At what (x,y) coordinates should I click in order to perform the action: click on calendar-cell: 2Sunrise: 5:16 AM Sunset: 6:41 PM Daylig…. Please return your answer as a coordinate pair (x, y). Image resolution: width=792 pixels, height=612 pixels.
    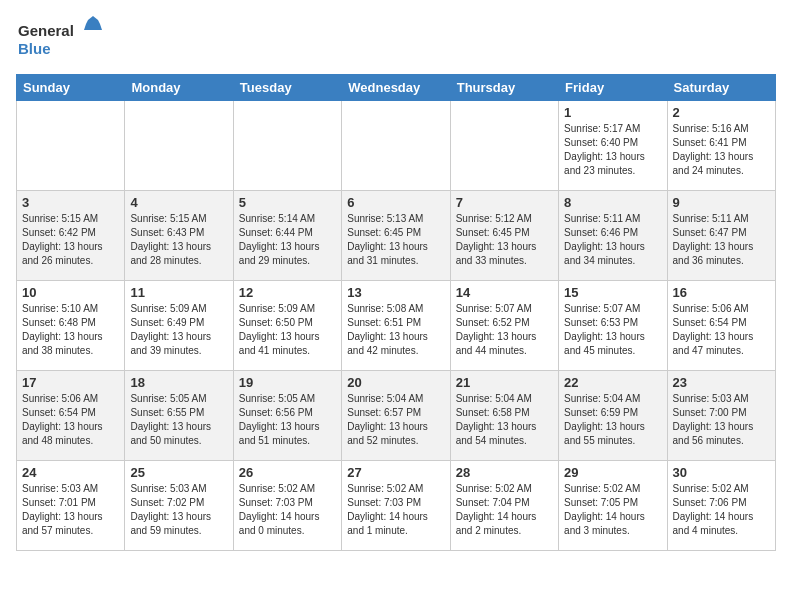
    Looking at the image, I should click on (721, 146).